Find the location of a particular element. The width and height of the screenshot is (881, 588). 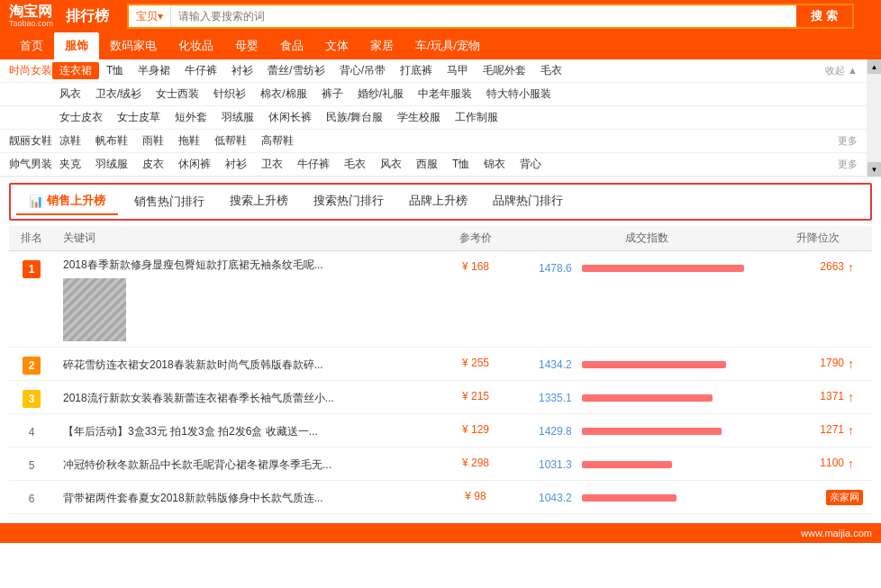

cat-item-vest2: 马甲 is located at coordinates (458, 70).